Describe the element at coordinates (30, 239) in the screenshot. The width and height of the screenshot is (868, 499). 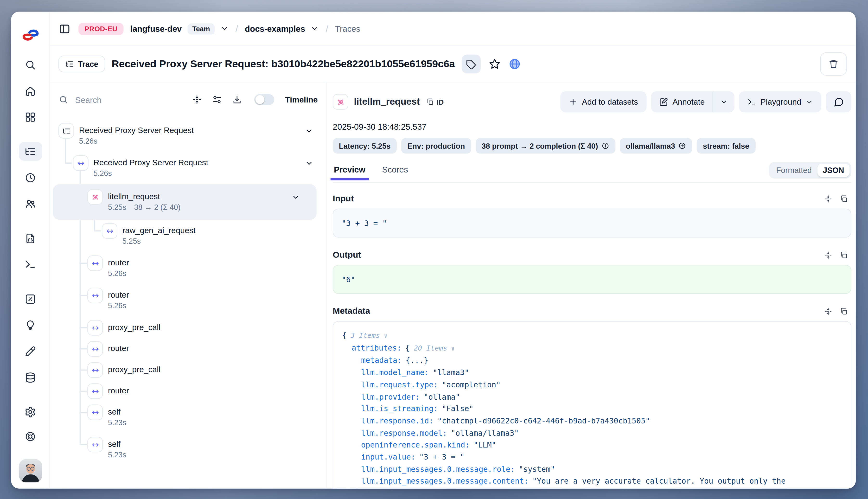
I see `sidebar-item-prompts` at that location.